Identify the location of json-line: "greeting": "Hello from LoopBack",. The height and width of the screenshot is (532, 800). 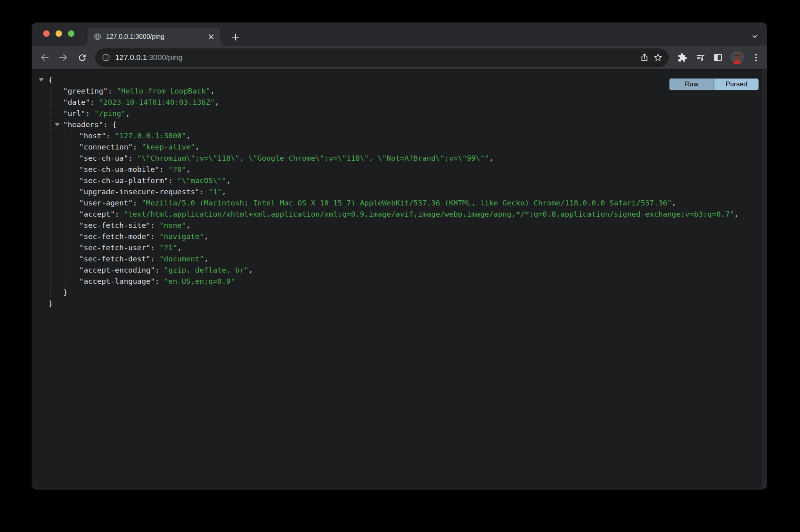
(397, 91).